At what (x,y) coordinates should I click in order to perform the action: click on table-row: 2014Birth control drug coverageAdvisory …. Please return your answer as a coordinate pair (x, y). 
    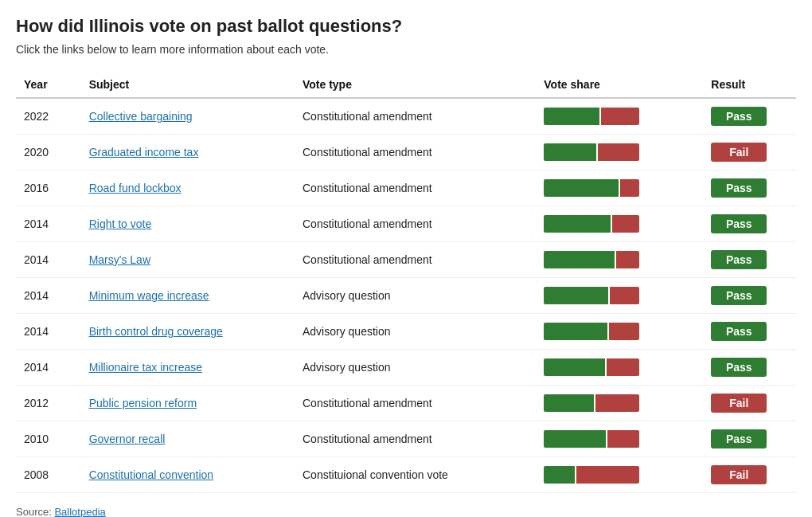
    Looking at the image, I should click on (406, 331).